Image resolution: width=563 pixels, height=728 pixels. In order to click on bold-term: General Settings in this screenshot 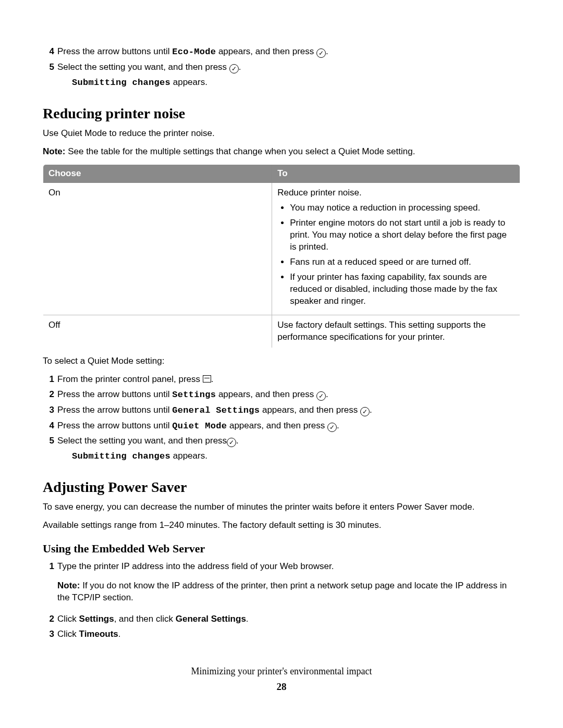, I will do `click(211, 619)`.